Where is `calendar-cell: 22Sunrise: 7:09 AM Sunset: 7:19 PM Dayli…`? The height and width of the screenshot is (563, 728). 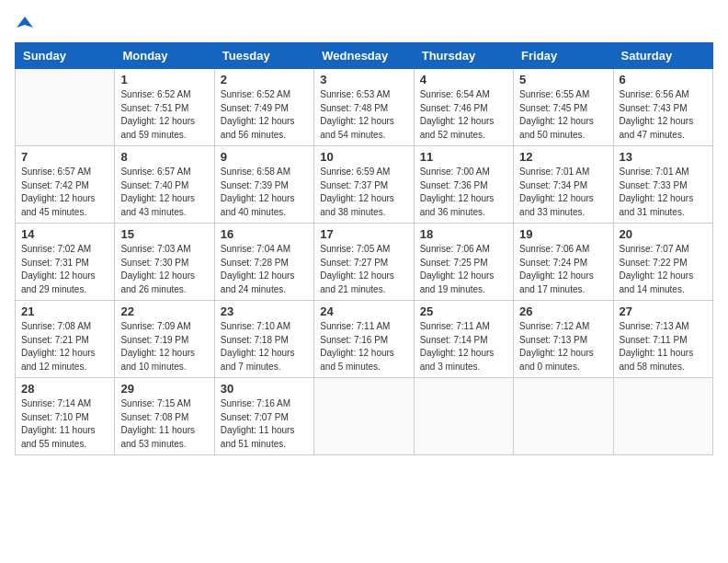
calendar-cell: 22Sunrise: 7:09 AM Sunset: 7:19 PM Dayli… is located at coordinates (165, 339).